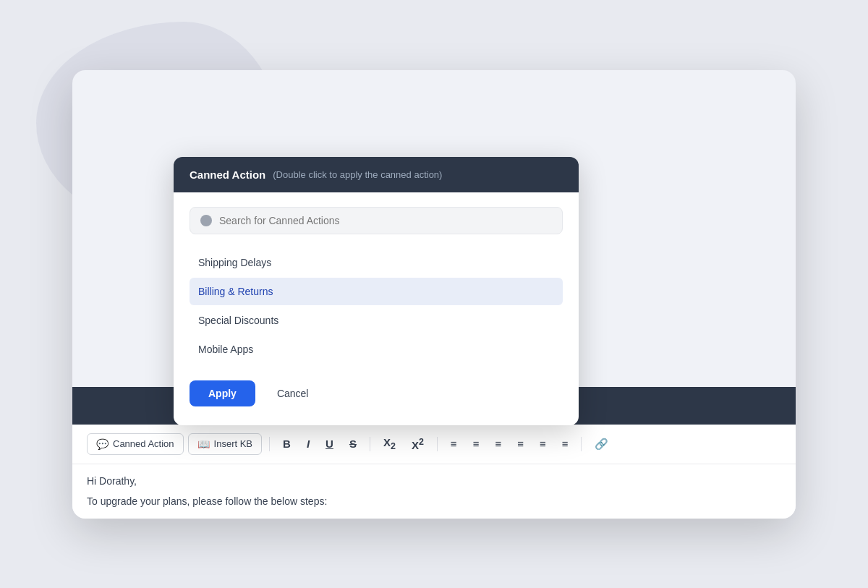  What do you see at coordinates (143, 444) in the screenshot?
I see `canned-action-label: Canned Action` at bounding box center [143, 444].